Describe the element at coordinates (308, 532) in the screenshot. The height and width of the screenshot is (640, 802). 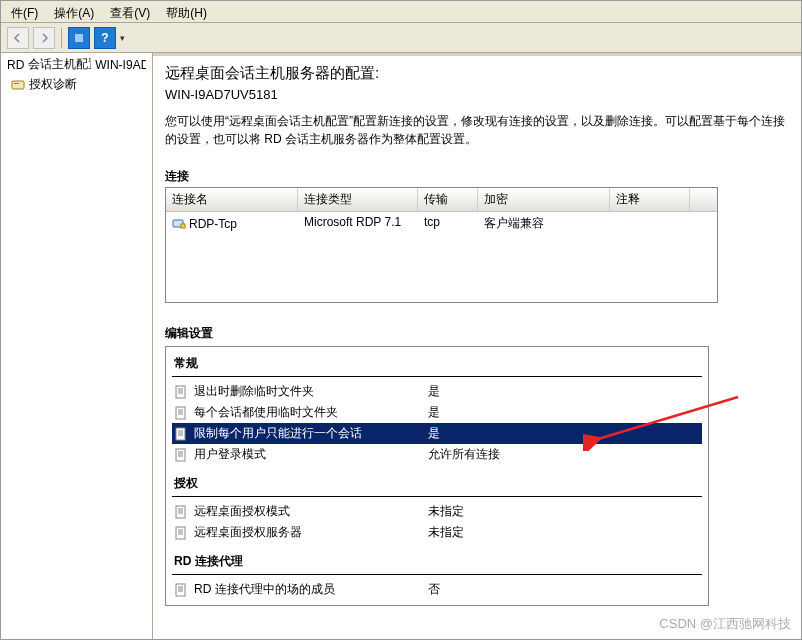
I see `setting-label: 远程桌面授权服务器` at that location.